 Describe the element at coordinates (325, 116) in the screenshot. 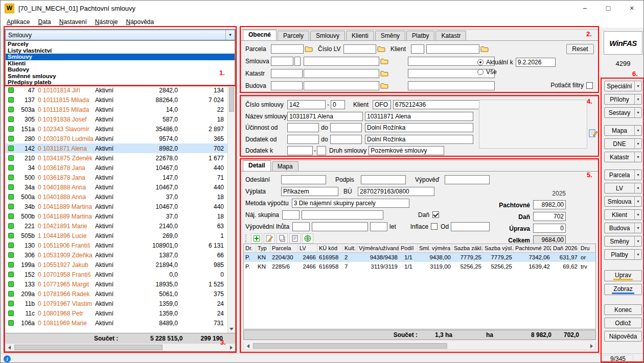

I see `nazev-smlouvy-input` at that location.